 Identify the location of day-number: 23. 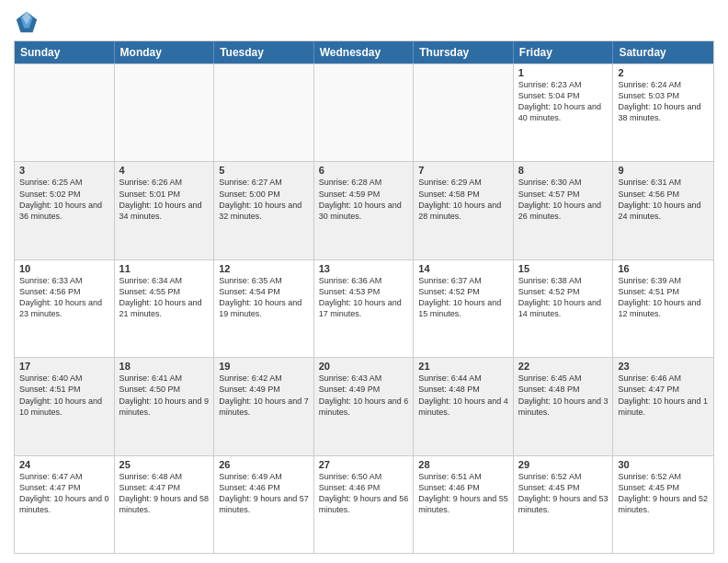
(664, 366).